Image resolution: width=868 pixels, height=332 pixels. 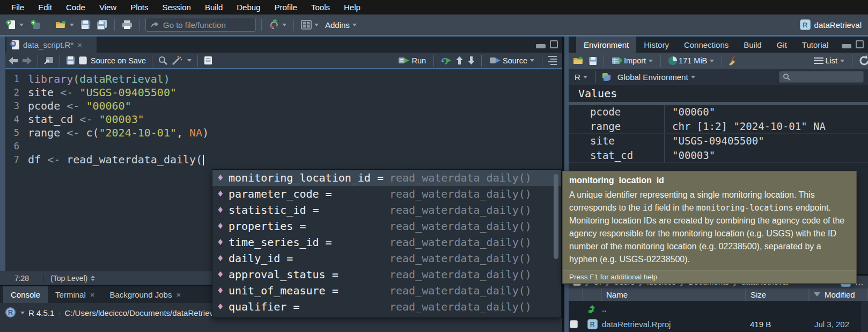 I want to click on menu-item-view: View, so click(x=108, y=8).